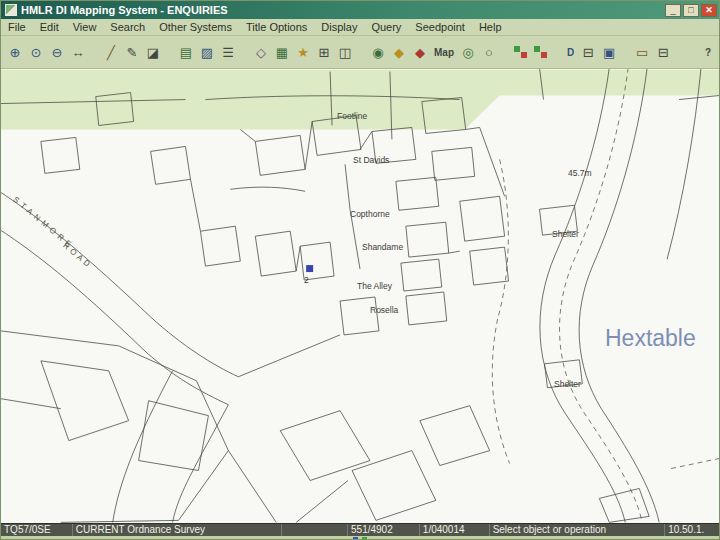 This screenshot has width=720, height=540. I want to click on menu-item-search: Search, so click(128, 27).